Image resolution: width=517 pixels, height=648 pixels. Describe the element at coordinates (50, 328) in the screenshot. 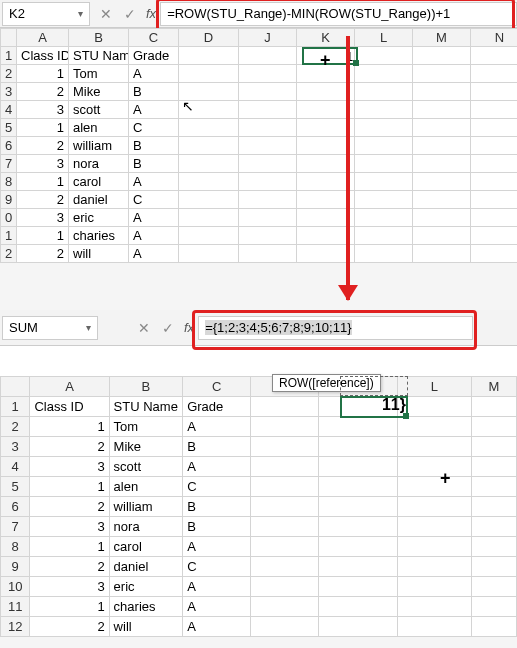

I see `name-box: SUM ▾` at that location.